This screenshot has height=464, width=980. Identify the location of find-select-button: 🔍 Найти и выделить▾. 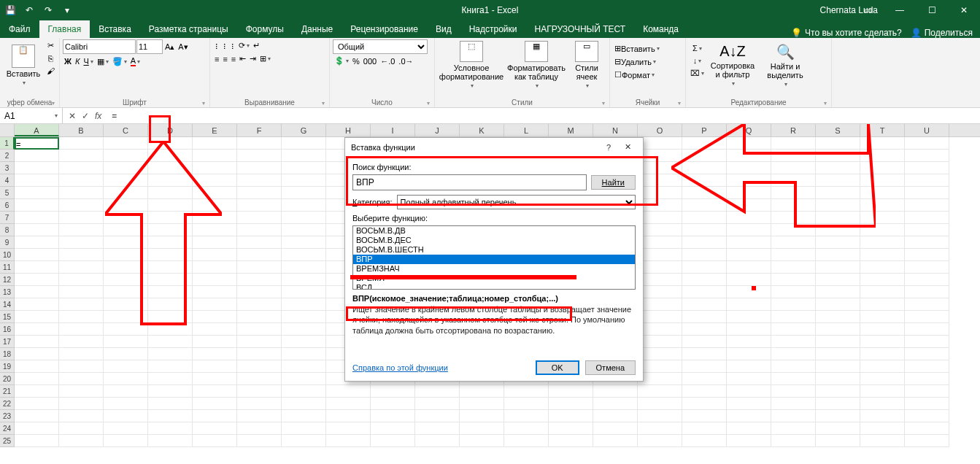
(785, 65).